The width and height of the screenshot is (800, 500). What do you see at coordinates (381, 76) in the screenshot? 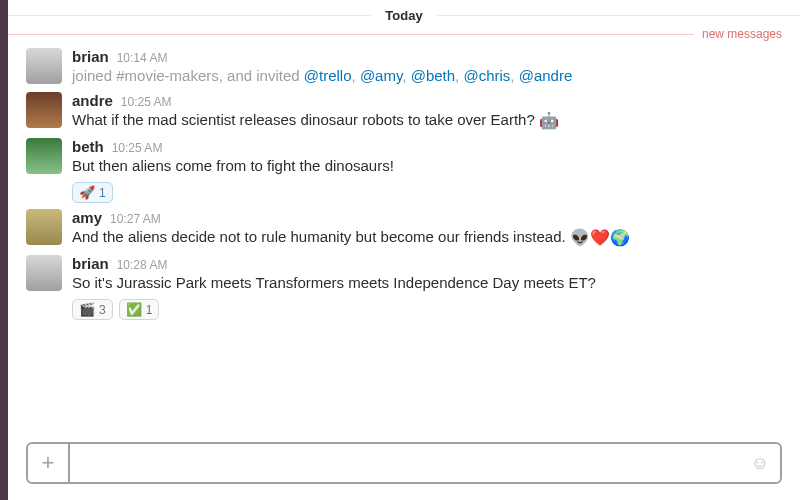
I see `mention: @amy` at bounding box center [381, 76].